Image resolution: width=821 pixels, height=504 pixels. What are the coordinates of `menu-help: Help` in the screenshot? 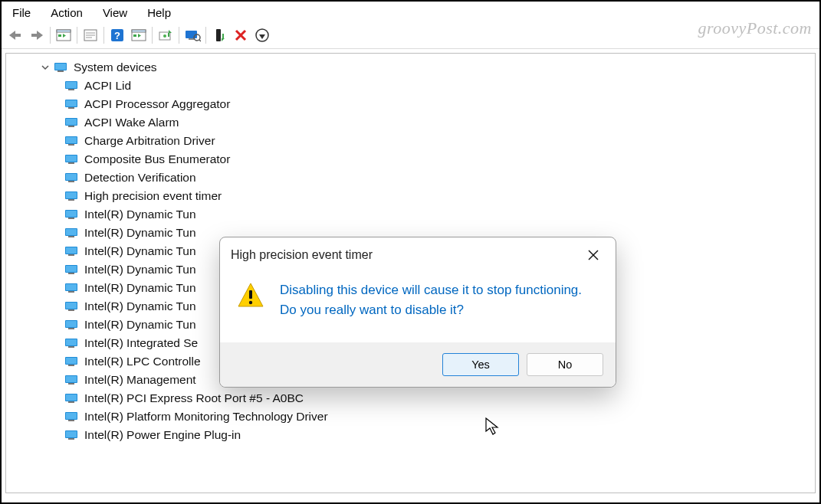 It's located at (163, 12).